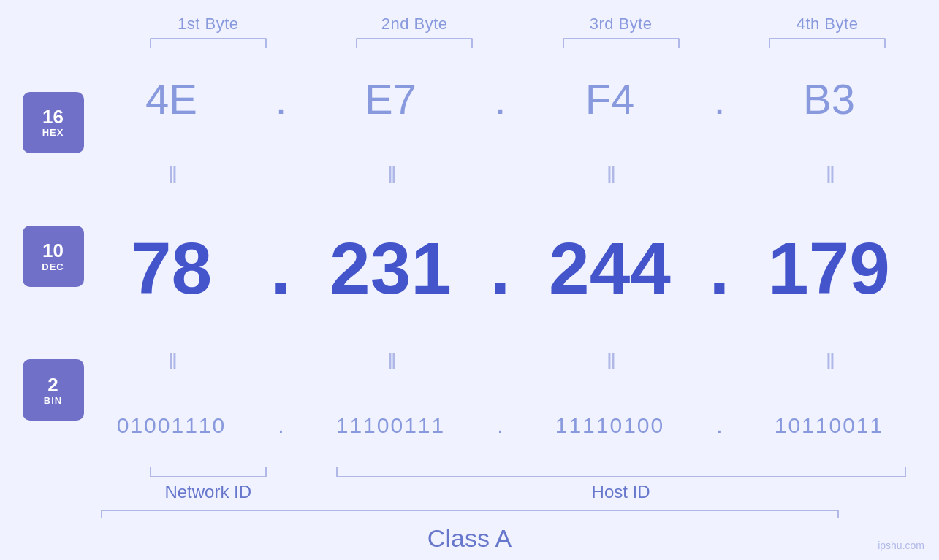 The image size is (939, 560). What do you see at coordinates (610, 99) in the screenshot?
I see `hex-byte-3: F4` at bounding box center [610, 99].